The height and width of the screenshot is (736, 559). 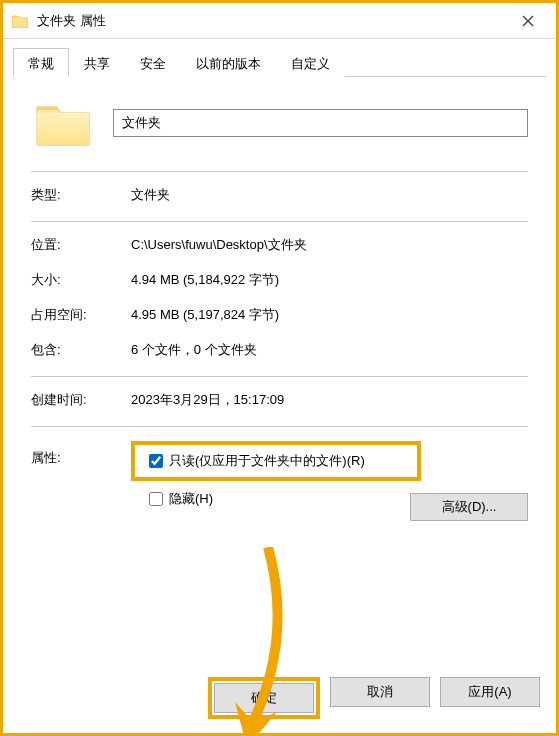 I want to click on hidden-checkbox, so click(x=156, y=499).